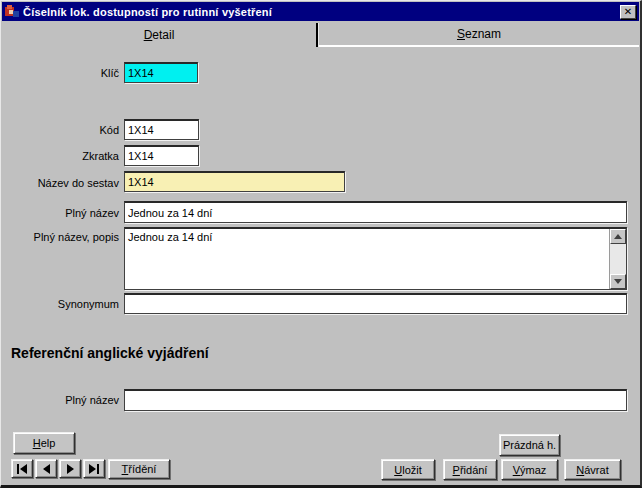 This screenshot has height=488, width=642. I want to click on synonymum-field, so click(376, 304).